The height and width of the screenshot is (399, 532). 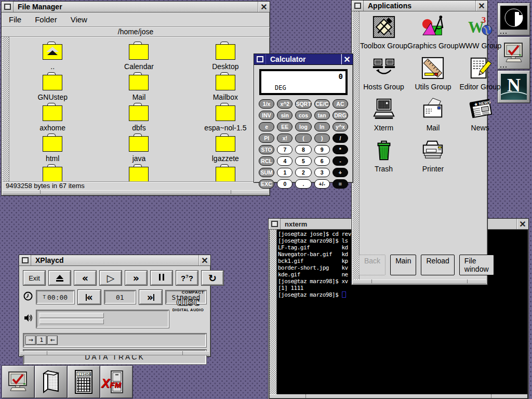 What do you see at coordinates (60, 278) in the screenshot?
I see `eject-button` at bounding box center [60, 278].